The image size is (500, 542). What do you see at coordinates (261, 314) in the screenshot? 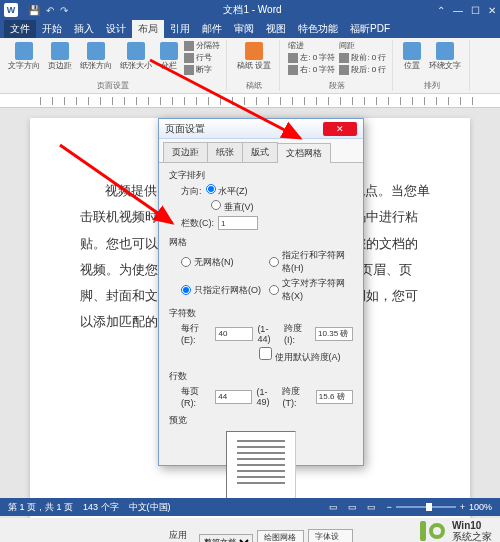
I see `section-chars: 字符数` at bounding box center [261, 314].